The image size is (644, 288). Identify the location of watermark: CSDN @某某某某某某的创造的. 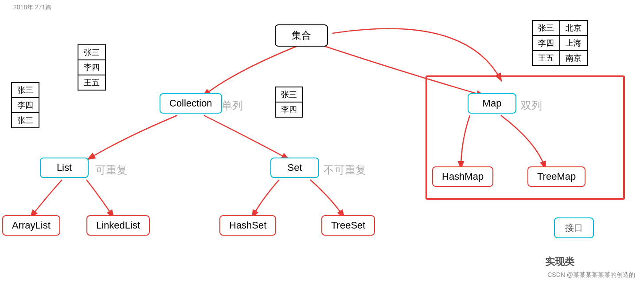
(591, 275).